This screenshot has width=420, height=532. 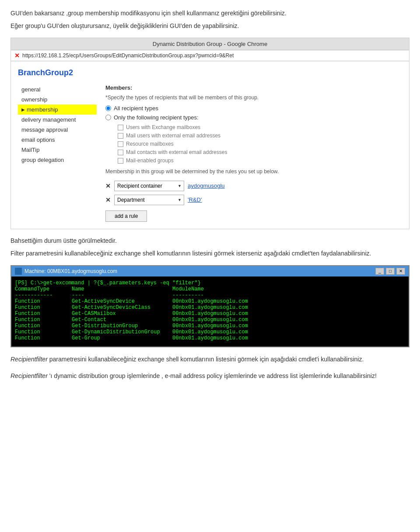 What do you see at coordinates (108, 108) in the screenshot?
I see `radio-all-input` at bounding box center [108, 108].